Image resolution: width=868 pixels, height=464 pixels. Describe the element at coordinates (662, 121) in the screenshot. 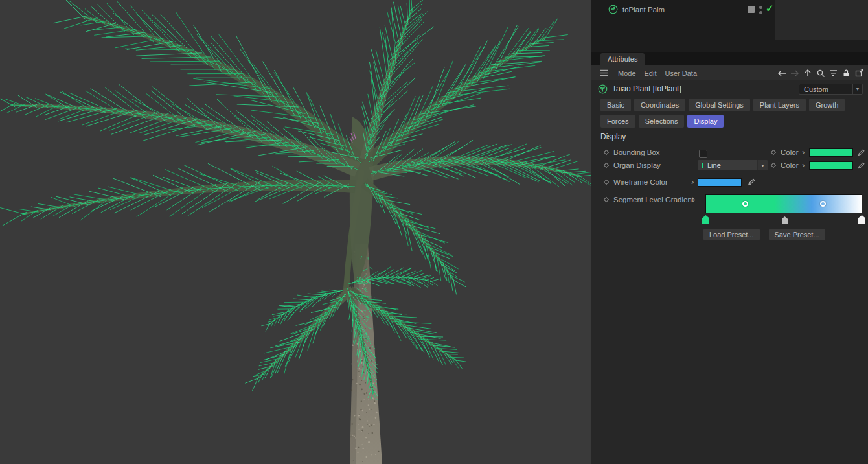

I see `attribute-tabs-row-2: Forces Selections Display` at that location.